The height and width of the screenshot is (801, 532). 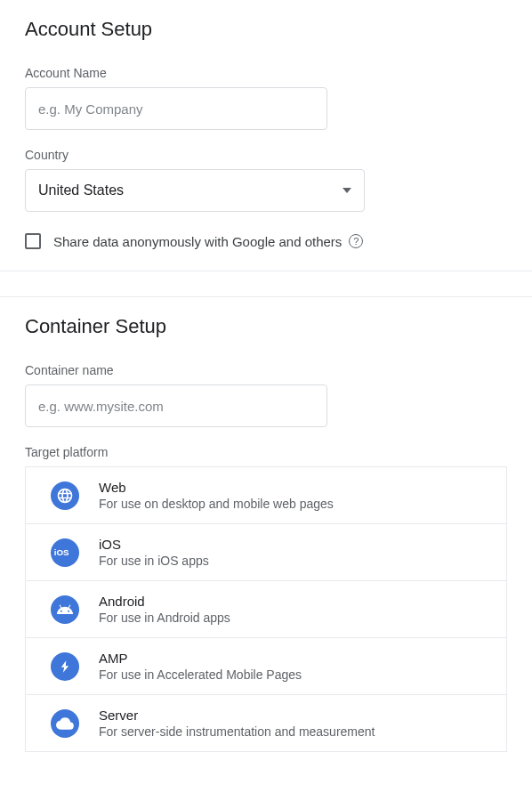 What do you see at coordinates (266, 29) in the screenshot?
I see `account-setup-title: Account Setup` at bounding box center [266, 29].